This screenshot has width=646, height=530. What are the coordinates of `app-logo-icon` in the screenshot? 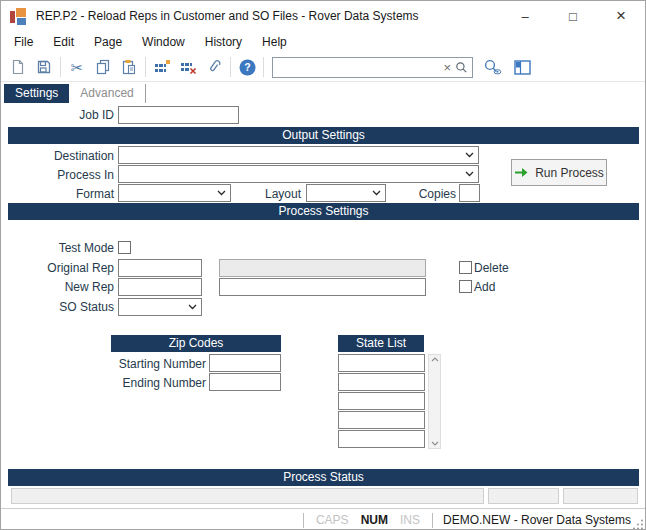 It's located at (19, 16).